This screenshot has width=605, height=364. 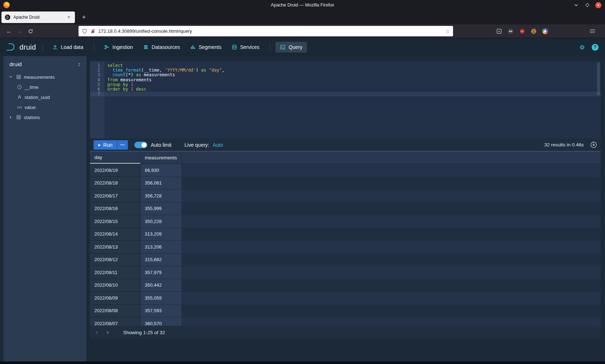 I want to click on help-icon: ?, so click(x=595, y=47).